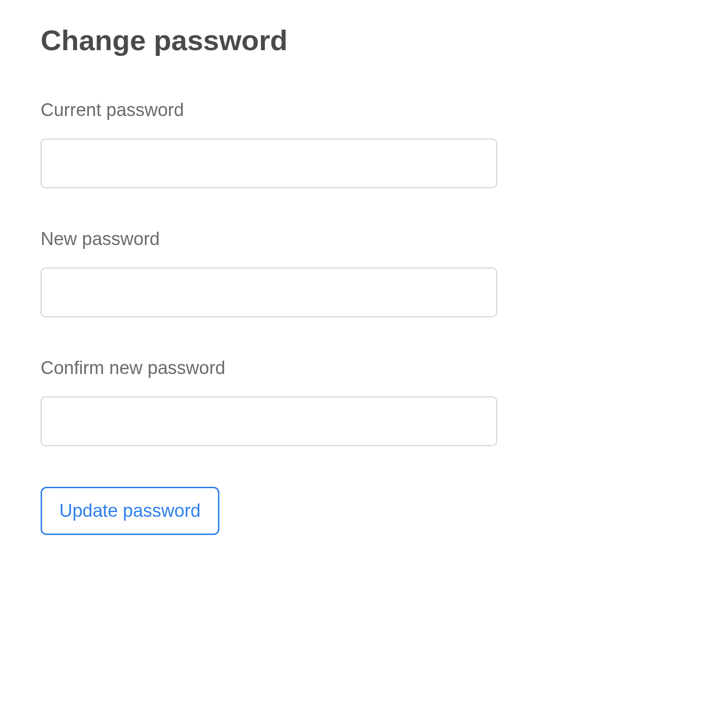 The image size is (716, 728). Describe the element at coordinates (269, 163) in the screenshot. I see `current-password-input` at that location.